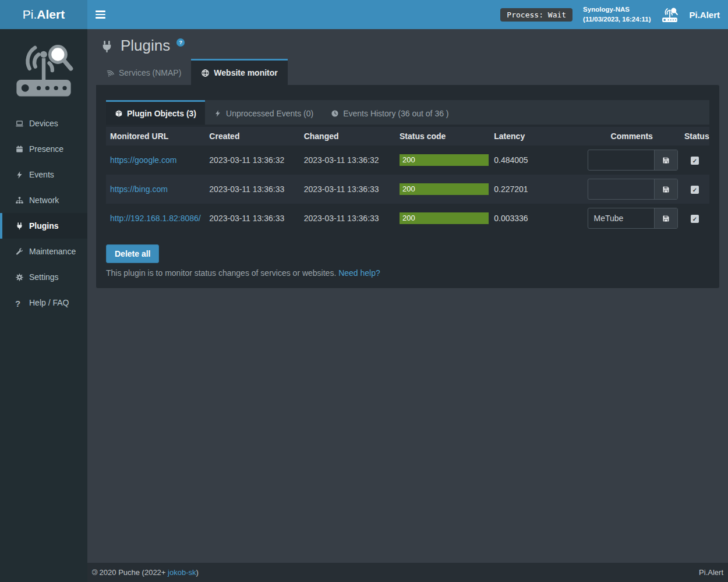 This screenshot has height=582, width=728. I want to click on created-cell: 2023-03-11 13:36:33, so click(252, 189).